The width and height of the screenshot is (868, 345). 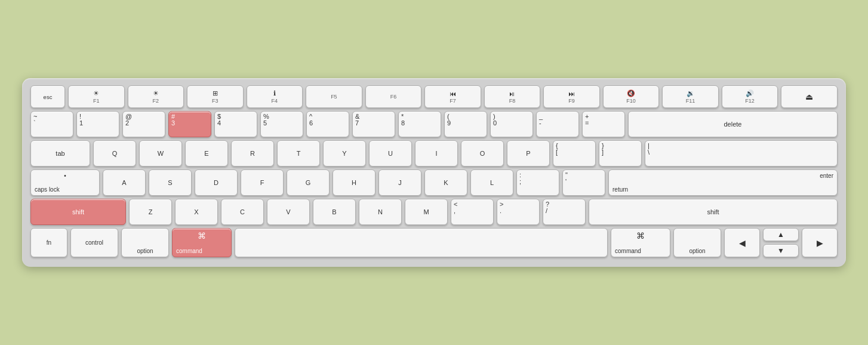 What do you see at coordinates (390, 153) in the screenshot?
I see `key-u: U` at bounding box center [390, 153].